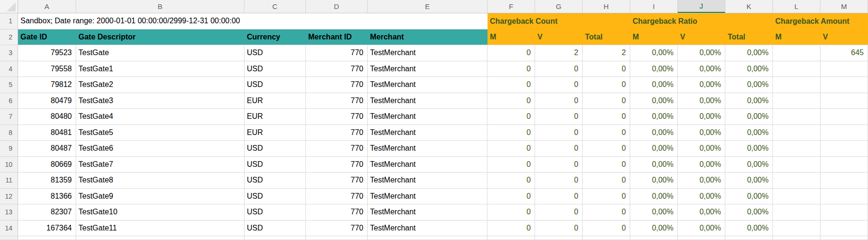 This screenshot has width=868, height=240. I want to click on cell-G10: 0, so click(559, 165).